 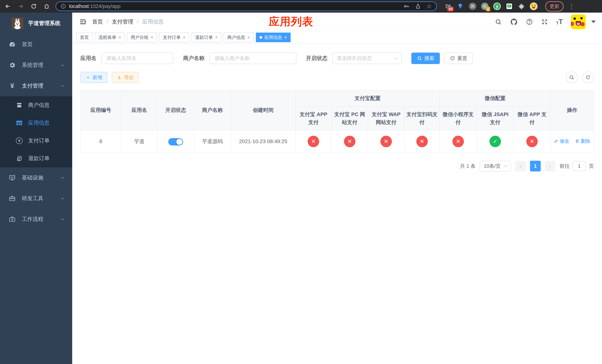 I want to click on sidebar-item-system: 系统管理, so click(x=36, y=65).